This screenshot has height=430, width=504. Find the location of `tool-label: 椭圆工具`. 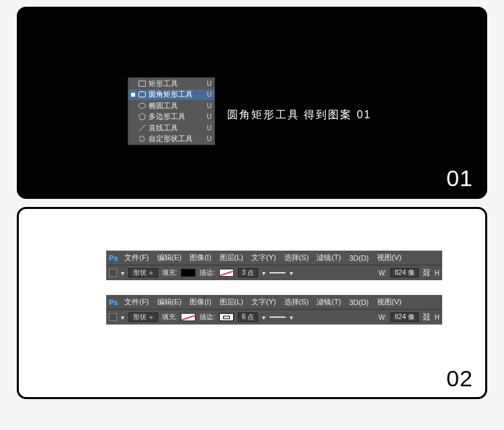

tool-label: 椭圆工具 is located at coordinates (176, 106).